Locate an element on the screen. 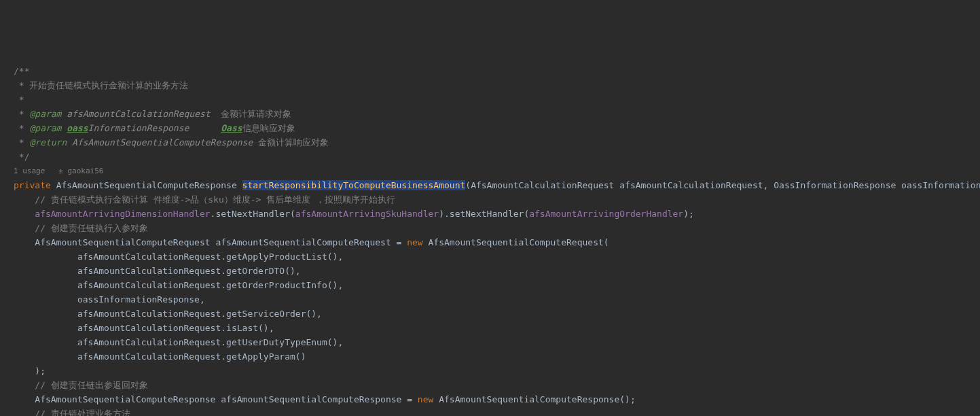 This screenshot has height=416, width=980. response-decl: AfsAmountSequentialComputeResponse afsAm… is located at coordinates (490, 400).